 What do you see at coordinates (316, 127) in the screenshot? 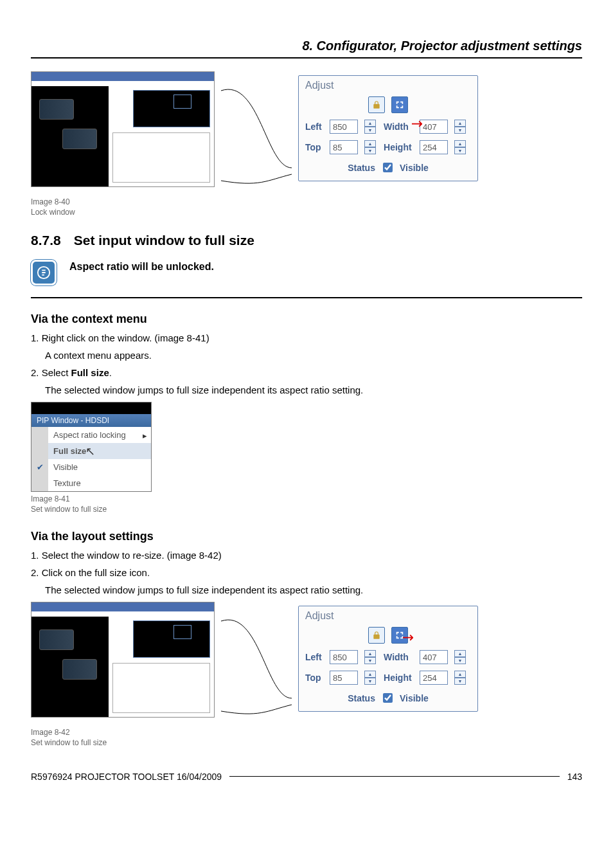
I see `left-label: Left` at bounding box center [316, 127].